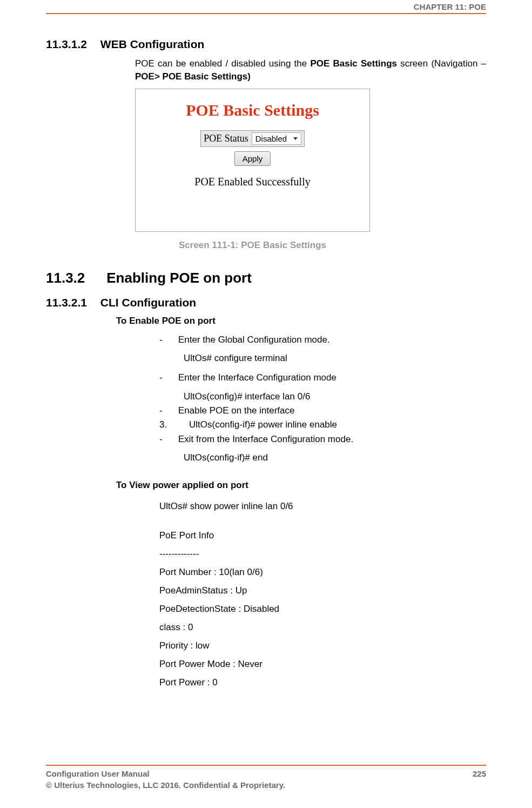 This screenshot has width=532, height=808. What do you see at coordinates (323, 609) in the screenshot?
I see `output-line: PoeDetectionState : Disabled` at bounding box center [323, 609].